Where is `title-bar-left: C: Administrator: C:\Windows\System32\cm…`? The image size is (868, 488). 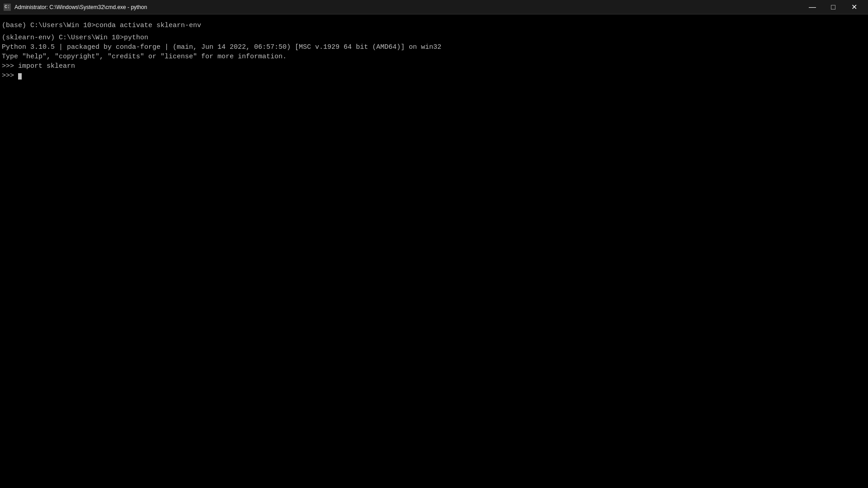
title-bar-left: C: Administrator: C:\Windows\System32\cm… is located at coordinates (75, 7).